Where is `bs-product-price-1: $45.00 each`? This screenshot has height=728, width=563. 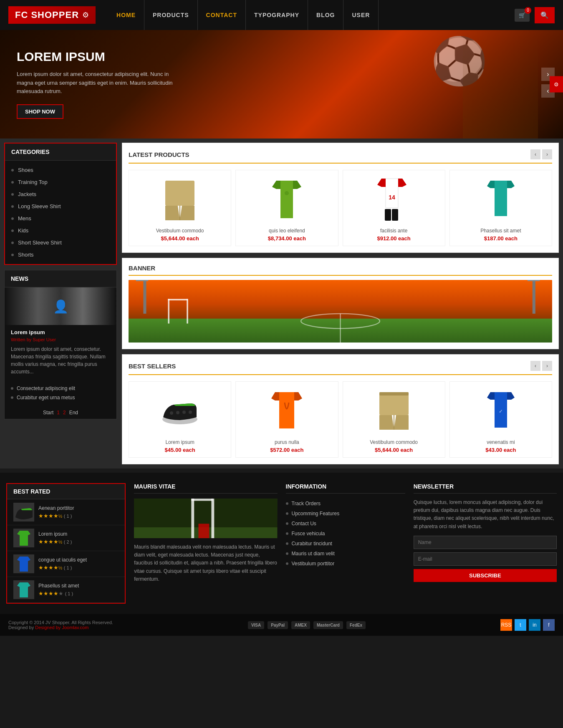 bs-product-price-1: $45.00 each is located at coordinates (180, 450).